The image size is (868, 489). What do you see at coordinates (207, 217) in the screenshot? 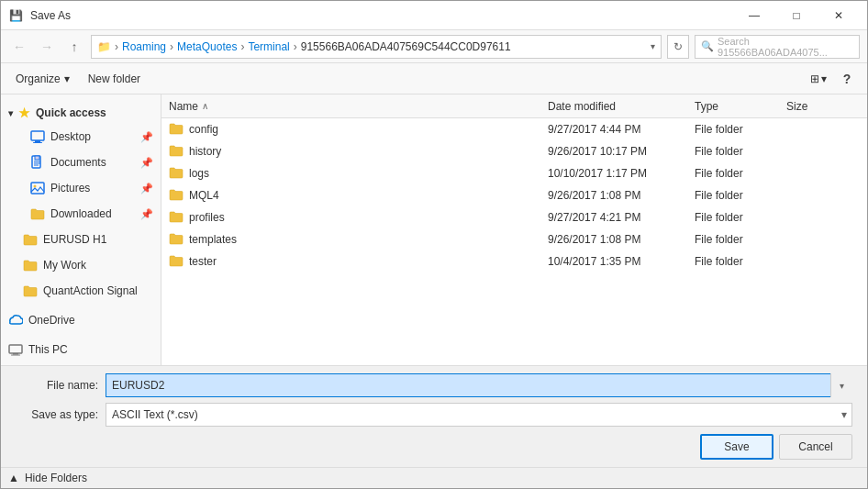
I see `file-name: profiles` at bounding box center [207, 217].